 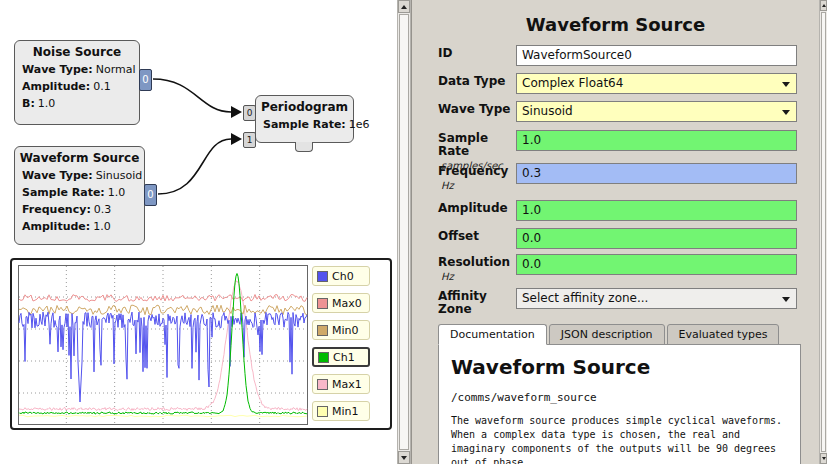 I want to click on dropdown-value: Select affinity zone..., so click(x=585, y=298).